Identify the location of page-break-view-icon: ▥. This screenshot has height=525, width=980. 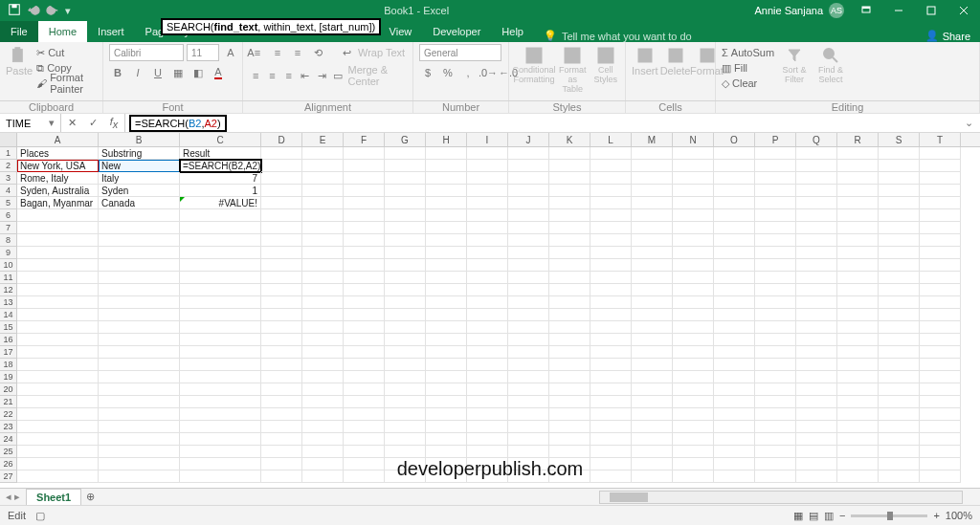
(829, 516).